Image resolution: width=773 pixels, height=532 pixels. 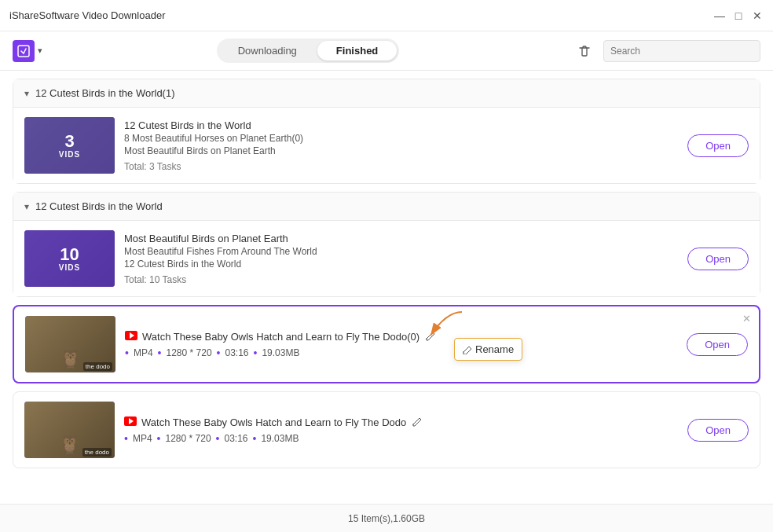 I want to click on tab-downloading: Downloading, so click(x=267, y=50).